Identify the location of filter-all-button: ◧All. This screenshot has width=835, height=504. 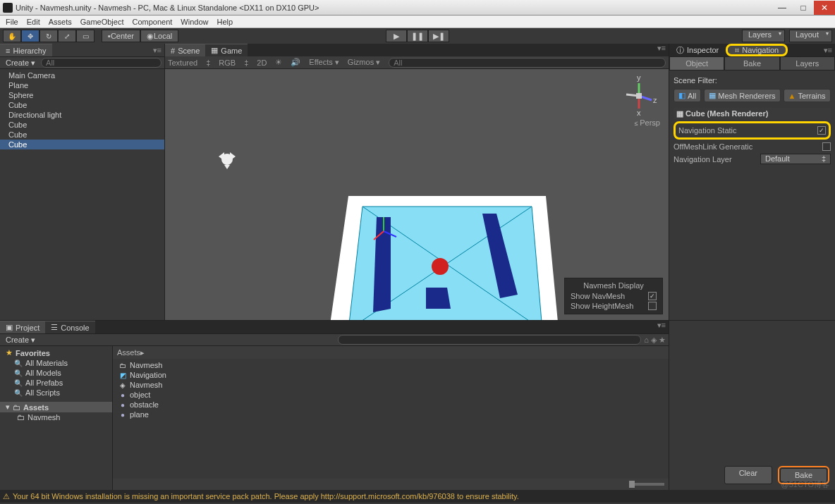
(687, 96).